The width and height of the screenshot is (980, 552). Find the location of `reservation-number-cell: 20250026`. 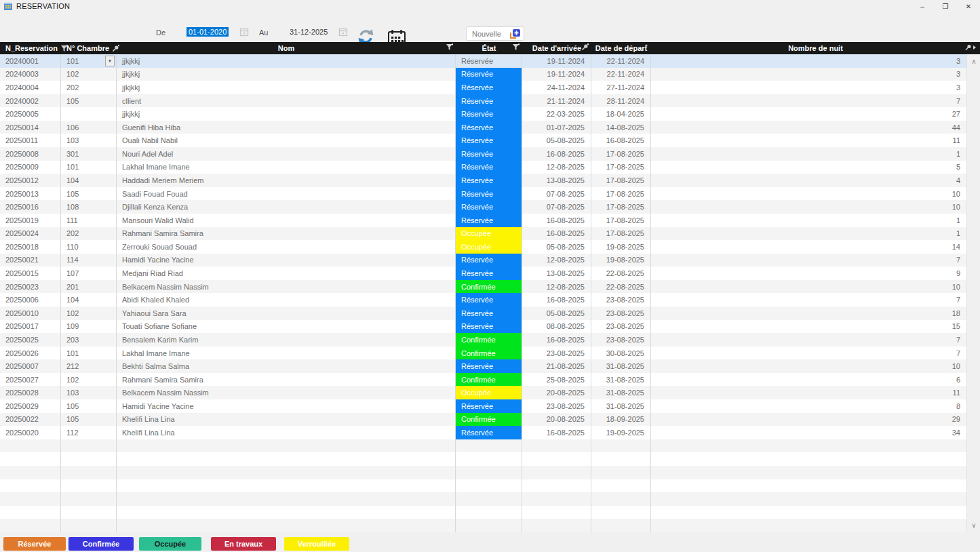

reservation-number-cell: 20250026 is located at coordinates (31, 353).